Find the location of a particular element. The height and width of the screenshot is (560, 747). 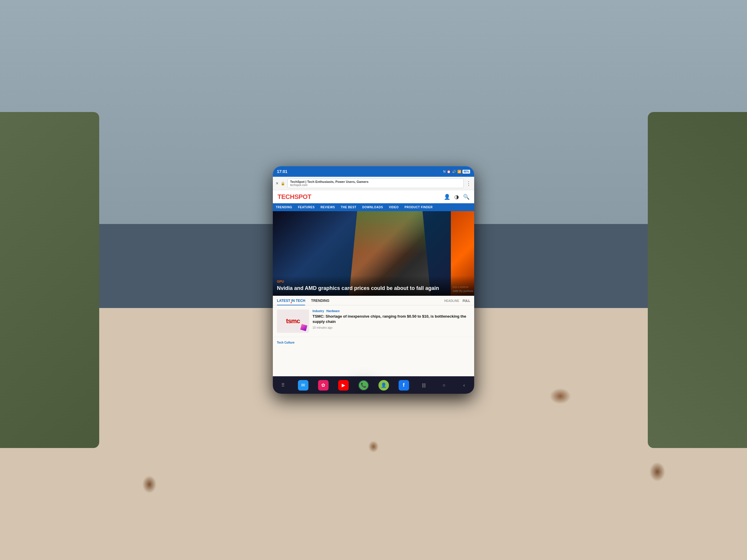

youtube-button: ▶ is located at coordinates (343, 385).